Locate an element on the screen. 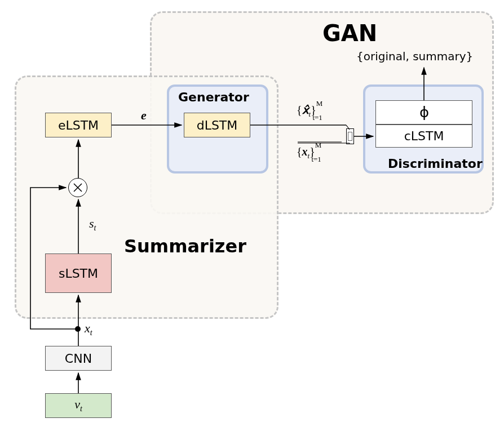  gan-title: GAN is located at coordinates (350, 33).